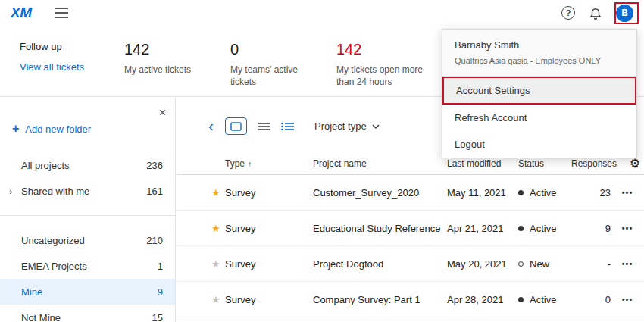  What do you see at coordinates (15, 129) in the screenshot?
I see `plus-icon: +` at bounding box center [15, 129].